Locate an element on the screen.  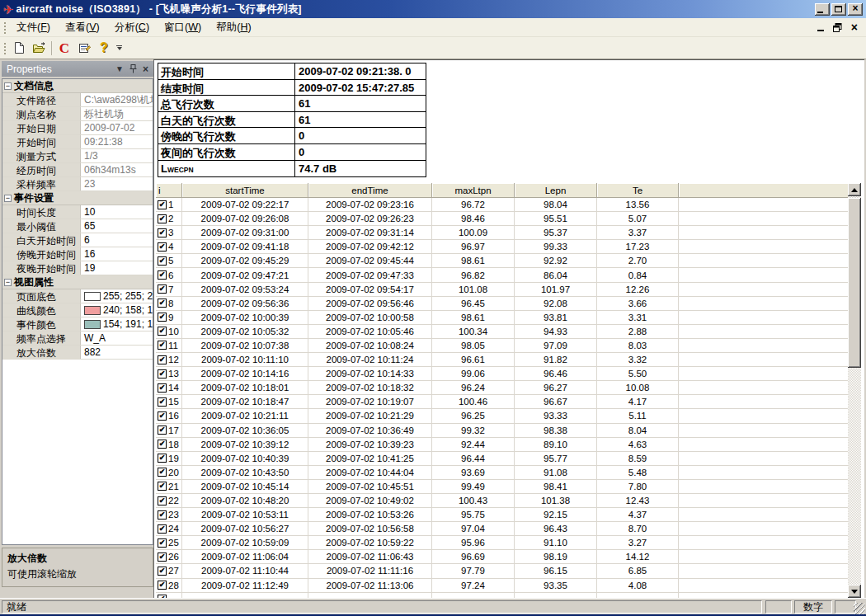
event-row: ✔252009-07-02 10:59:092009-07-02 10:59:2… is located at coordinates (501, 543).